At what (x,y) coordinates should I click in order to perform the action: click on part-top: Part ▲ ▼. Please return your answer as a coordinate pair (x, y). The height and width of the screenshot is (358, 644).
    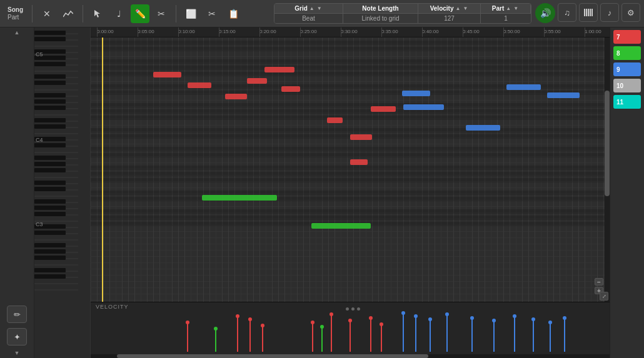
    Looking at the image, I should click on (506, 9).